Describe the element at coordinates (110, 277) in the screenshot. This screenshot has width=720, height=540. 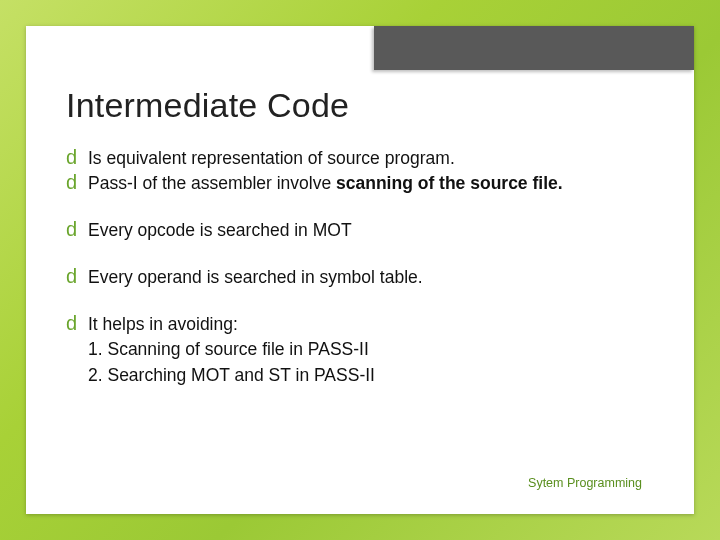
I see `bullet-4-text-a: Every` at that location.